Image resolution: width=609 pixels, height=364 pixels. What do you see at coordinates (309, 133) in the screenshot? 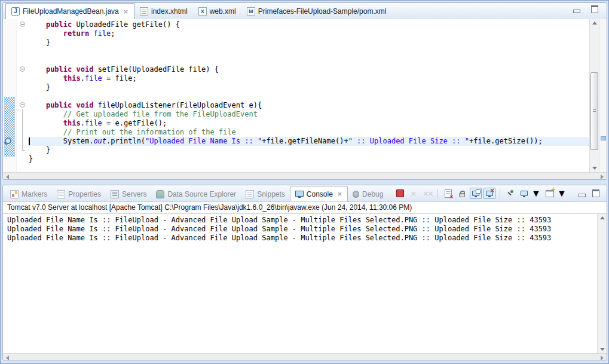
I see `code-line: // Print out the information of the file` at bounding box center [309, 133].